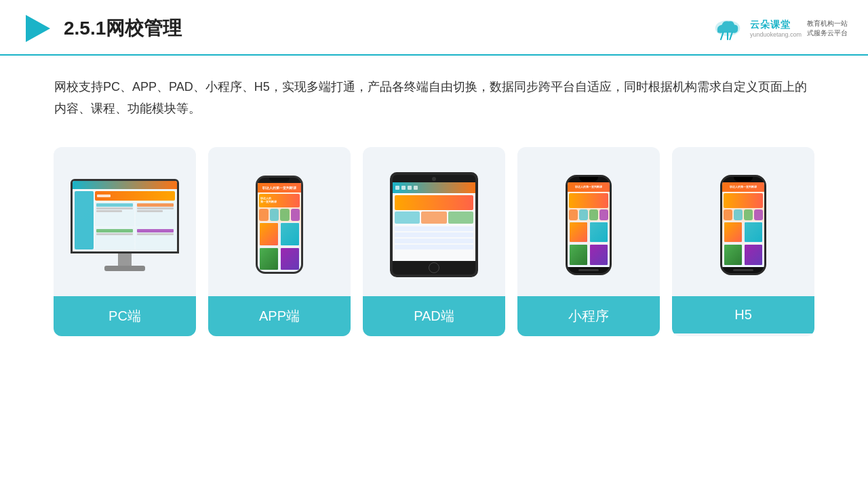 The image size is (868, 488). Describe the element at coordinates (589, 316) in the screenshot. I see `card-miniprogram-label: 小程序` at that location.